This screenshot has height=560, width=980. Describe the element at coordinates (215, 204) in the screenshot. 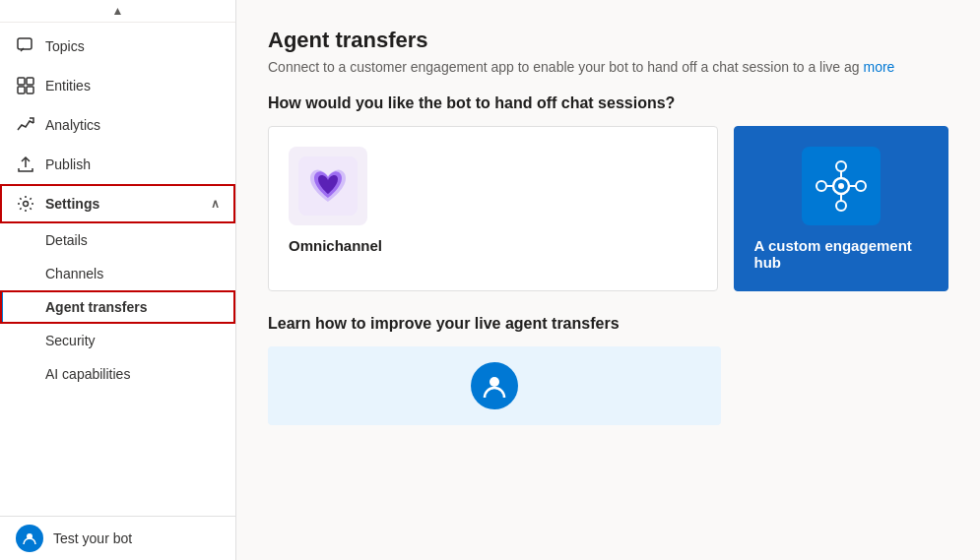

I see `chevron-up-icon: ∧` at that location.